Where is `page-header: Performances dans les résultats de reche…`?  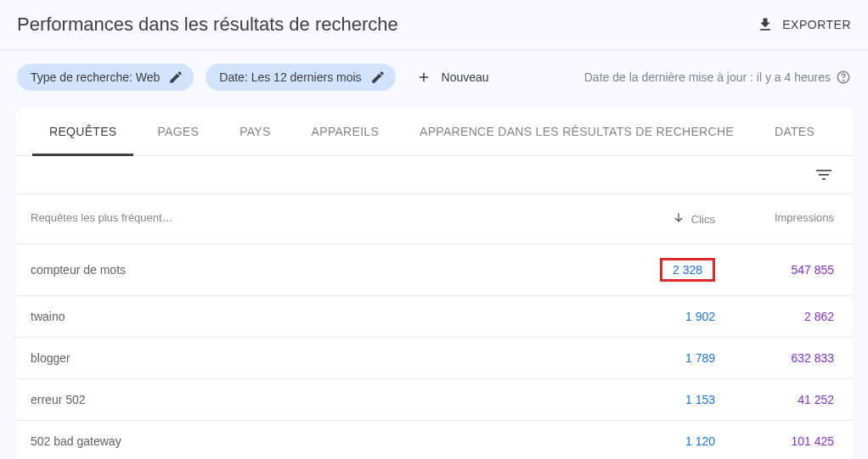 page-header: Performances dans les résultats de reche… is located at coordinates (434, 25).